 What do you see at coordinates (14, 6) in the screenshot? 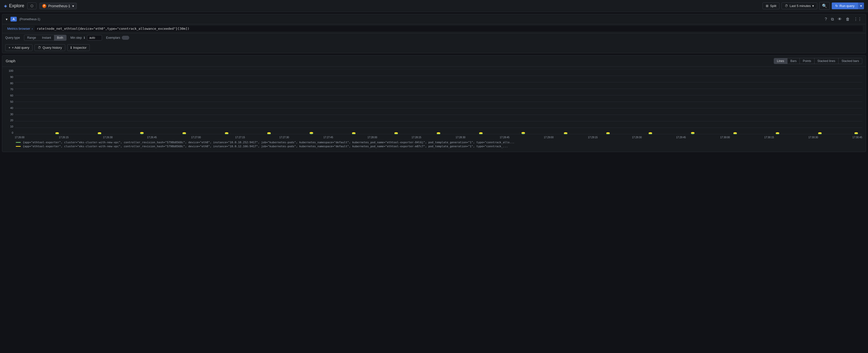
I see `nav-title: ◈ Explore` at bounding box center [14, 6].